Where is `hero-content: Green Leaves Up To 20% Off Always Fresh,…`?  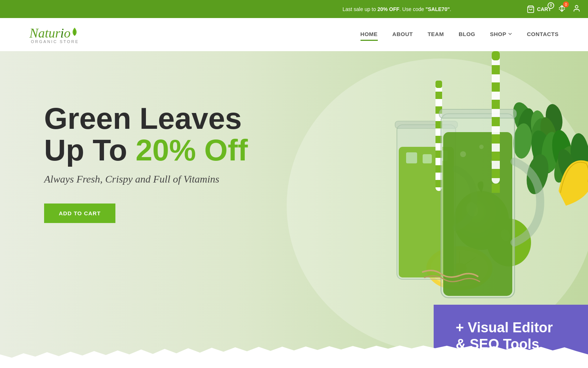
hero-content: Green Leaves Up To 20% Off Always Fresh,… is located at coordinates (146, 163).